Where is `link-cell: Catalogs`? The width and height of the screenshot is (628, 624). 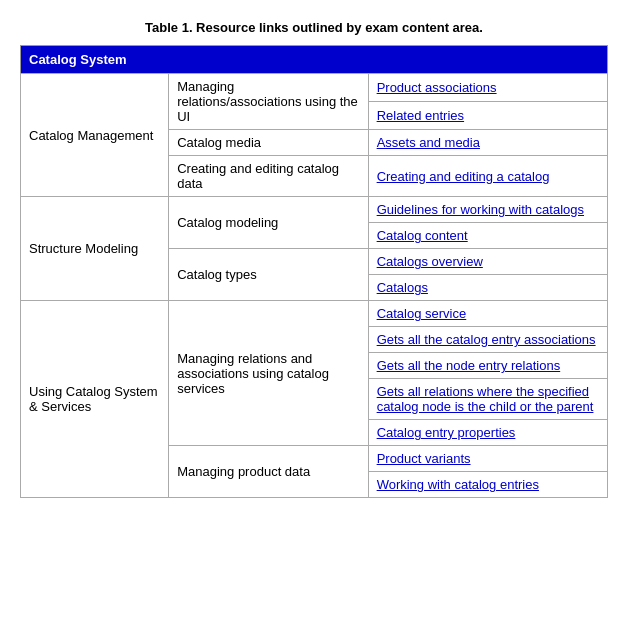
link-cell: Catalogs is located at coordinates (488, 288).